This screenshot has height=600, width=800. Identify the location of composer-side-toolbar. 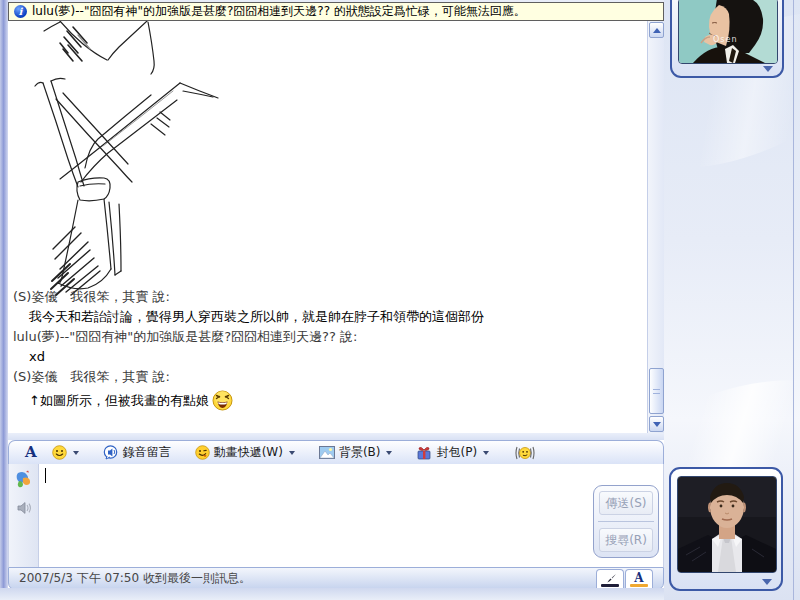
(24, 516).